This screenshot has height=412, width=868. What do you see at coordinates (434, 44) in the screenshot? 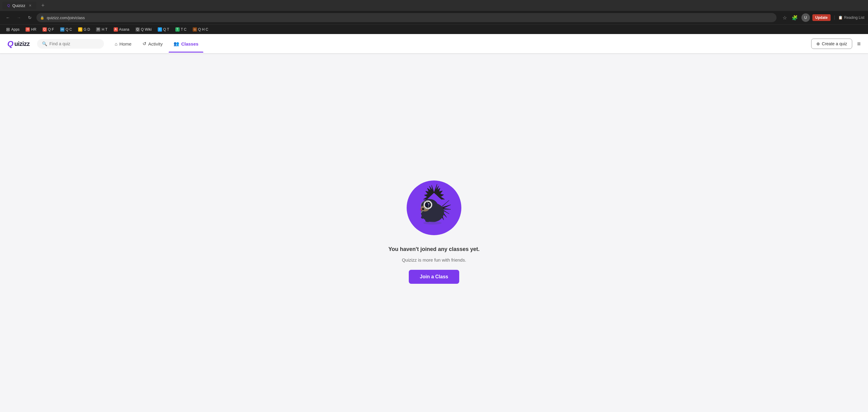
I see `app-header: Q uizizz 🔍 ⌂ Home ↺ Activity 👥 Classes ⊕…` at bounding box center [434, 44].